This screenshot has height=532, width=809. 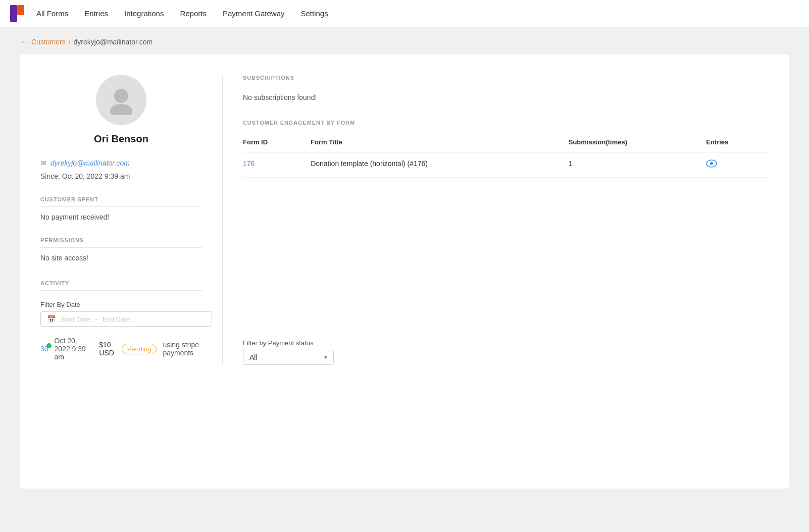 What do you see at coordinates (506, 81) in the screenshot?
I see `subscriptions-label: SUBSCRIPTIONS` at bounding box center [506, 81].